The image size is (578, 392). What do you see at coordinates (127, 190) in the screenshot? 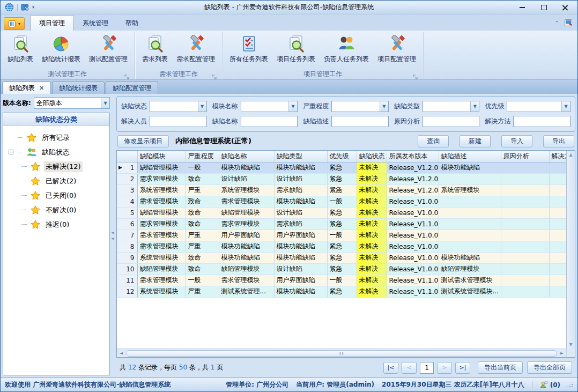
I see `row-number-cell: 3` at bounding box center [127, 190].